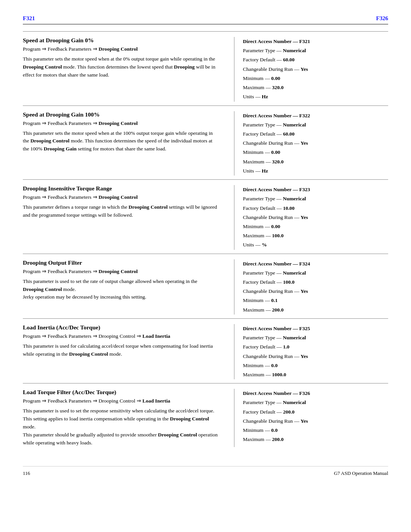 This screenshot has height=532, width=411. I want to click on maximum-value-f321: 320.0, so click(278, 88).